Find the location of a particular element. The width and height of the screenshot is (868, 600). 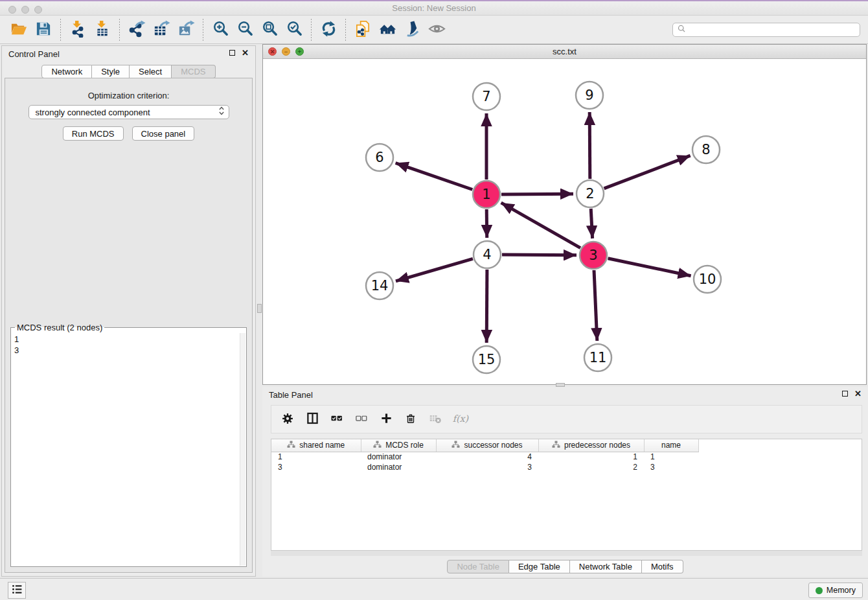

cell-successor-nodes: 3 is located at coordinates (487, 467).